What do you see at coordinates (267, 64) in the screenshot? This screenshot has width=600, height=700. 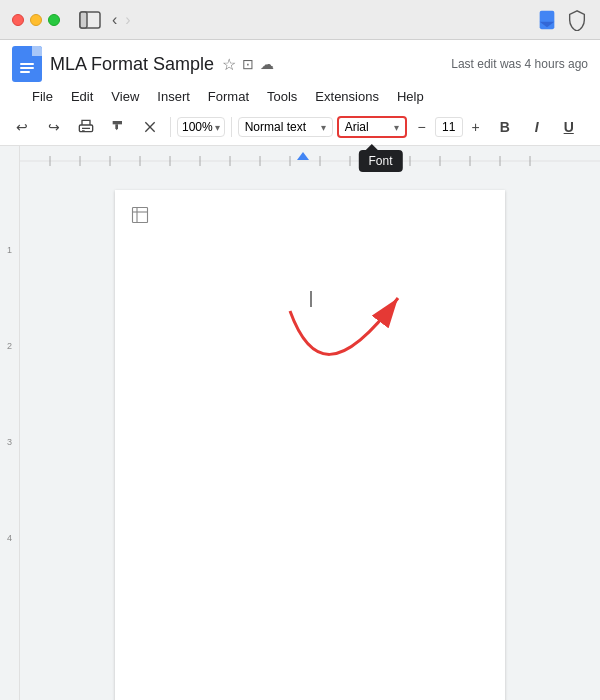 I see `cloud-save-icon: ☁` at bounding box center [267, 64].